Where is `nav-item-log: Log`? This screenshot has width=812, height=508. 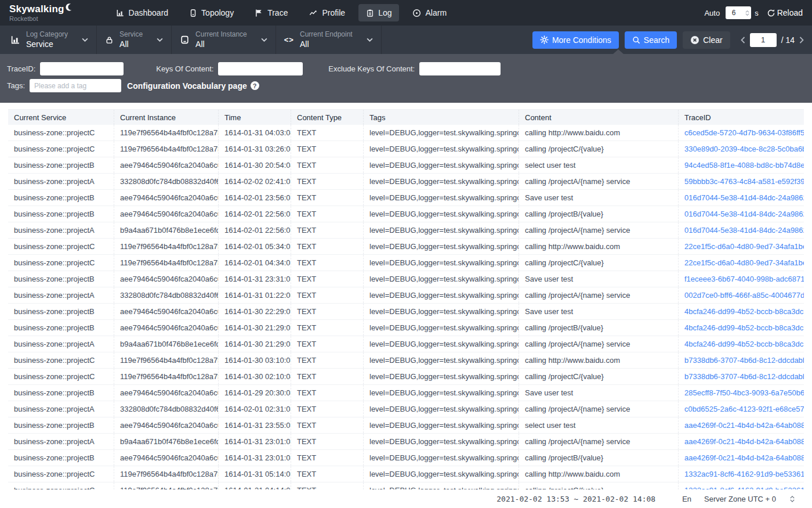
nav-item-log: Log is located at coordinates (379, 13).